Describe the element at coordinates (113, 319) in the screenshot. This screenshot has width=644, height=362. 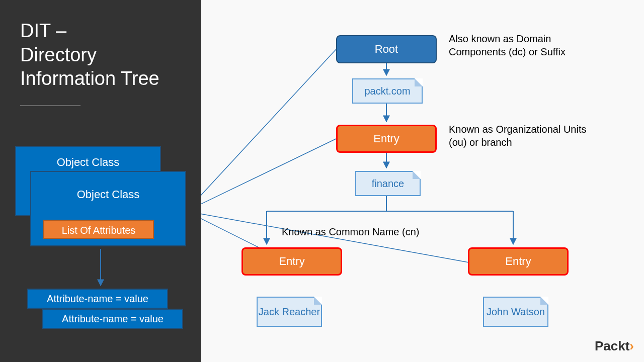
I see `attribute-box-2: Attribute-name = value` at that location.